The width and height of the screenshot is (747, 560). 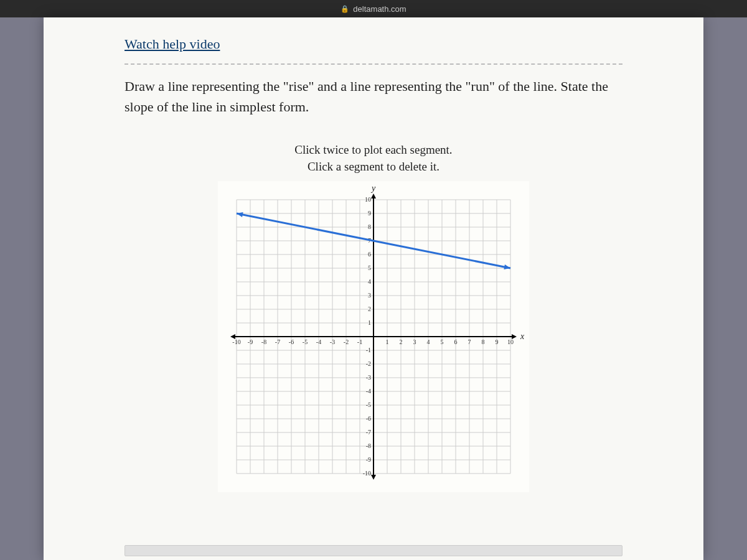 I want to click on y-tick-label: 6, so click(x=370, y=254).